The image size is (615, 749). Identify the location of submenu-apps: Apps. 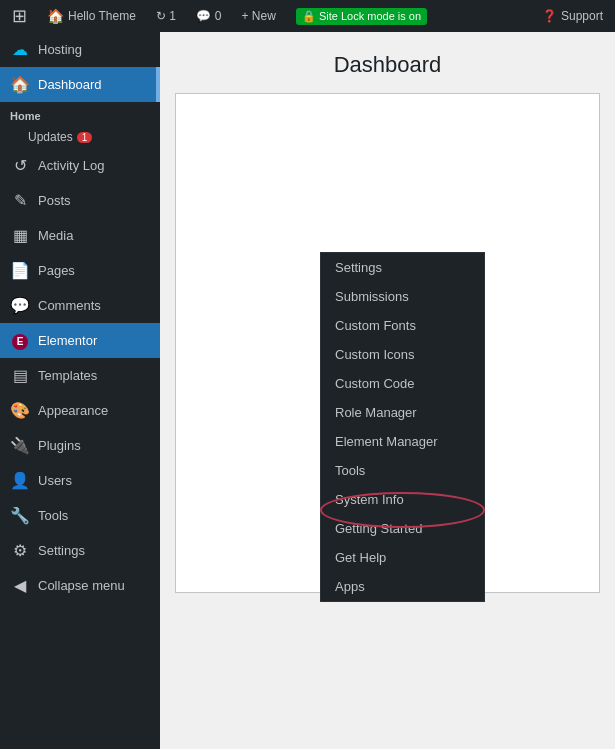
(402, 586).